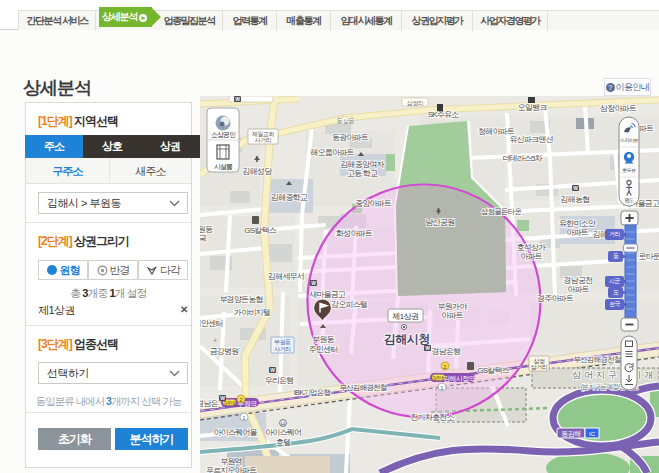 The image size is (659, 473). Describe the element at coordinates (283, 424) in the screenshot. I see `svg-text: H` at that location.